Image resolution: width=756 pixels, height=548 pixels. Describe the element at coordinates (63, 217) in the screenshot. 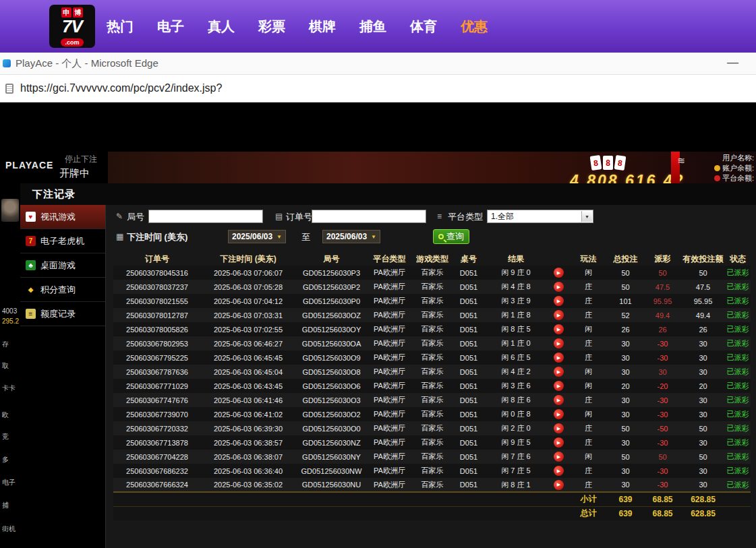

I see `sidebar-item-视讯游戏: ♥视讯游戏` at that location.